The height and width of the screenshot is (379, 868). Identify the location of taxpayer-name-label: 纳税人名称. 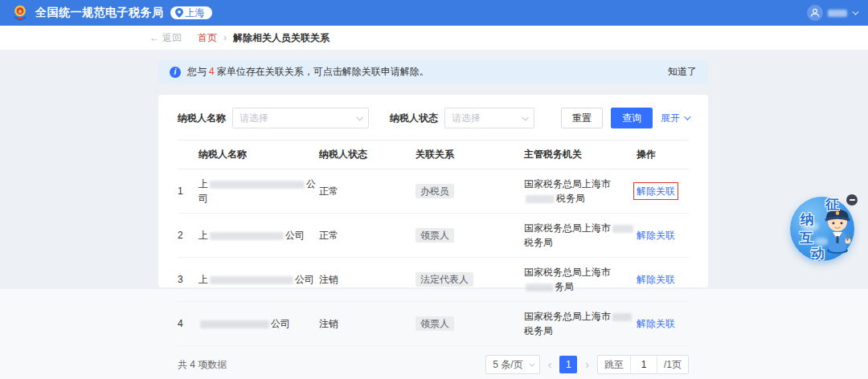
(202, 119).